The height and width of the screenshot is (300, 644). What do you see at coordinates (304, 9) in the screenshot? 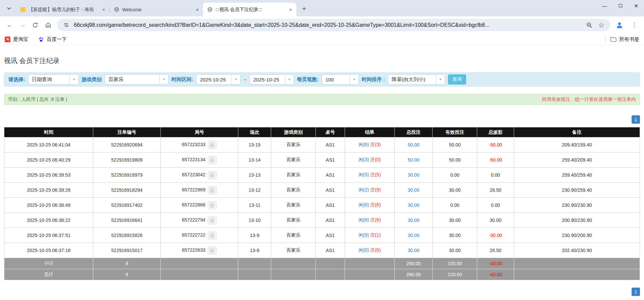
I see `new-tab-button: +` at bounding box center [304, 9].